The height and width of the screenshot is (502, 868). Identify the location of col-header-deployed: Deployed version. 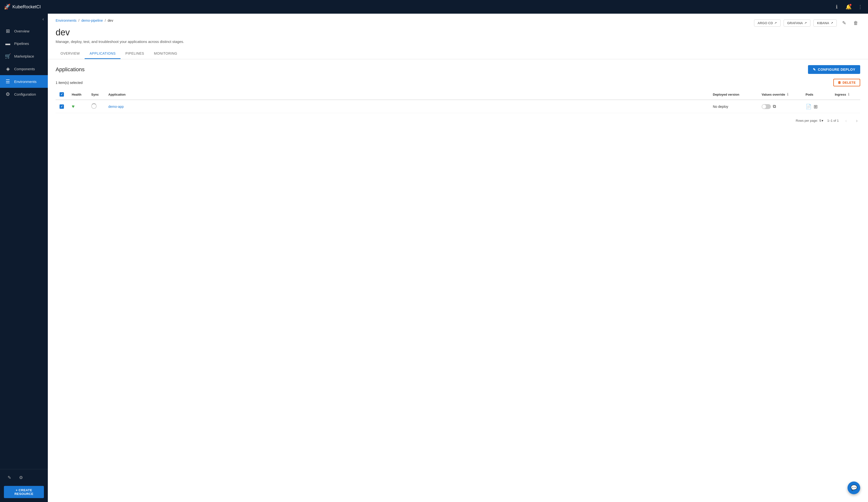
(733, 94).